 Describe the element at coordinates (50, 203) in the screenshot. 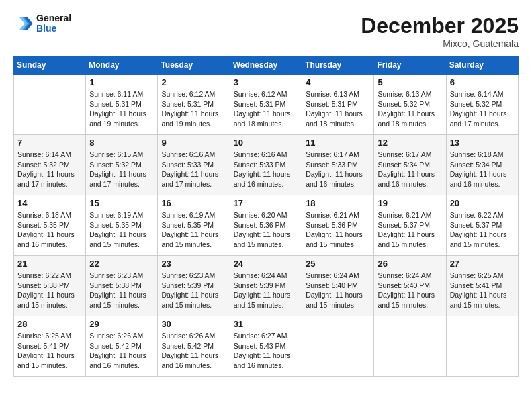

I see `day-number: 14` at that location.